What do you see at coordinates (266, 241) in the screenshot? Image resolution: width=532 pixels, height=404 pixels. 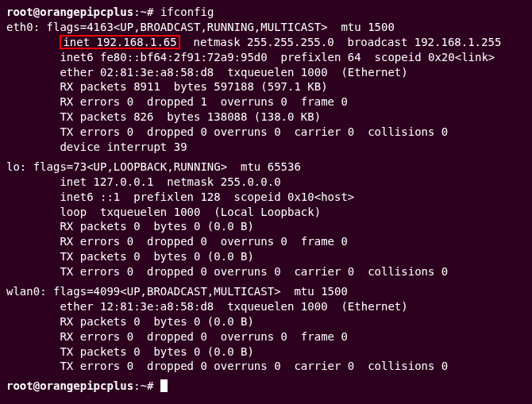 I see `lo-rx-errors: RX errors 0 dropped 0 overruns 0 frame 0` at bounding box center [266, 241].